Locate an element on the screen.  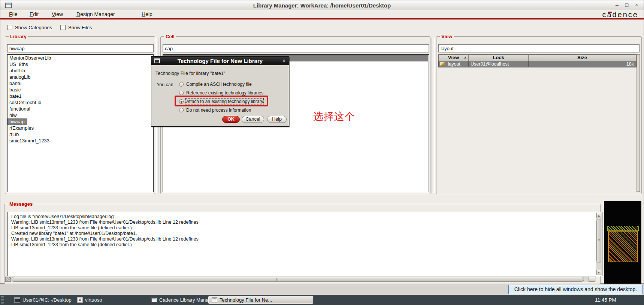
window-title: Library Manager: WorkArea: /home/User01/… is located at coordinates (322, 5).